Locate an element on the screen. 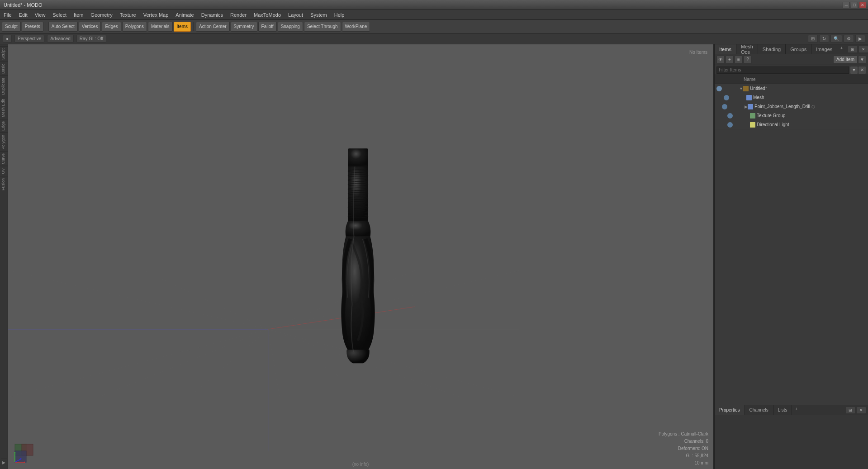  tab-groups: Groups is located at coordinates (799, 49).